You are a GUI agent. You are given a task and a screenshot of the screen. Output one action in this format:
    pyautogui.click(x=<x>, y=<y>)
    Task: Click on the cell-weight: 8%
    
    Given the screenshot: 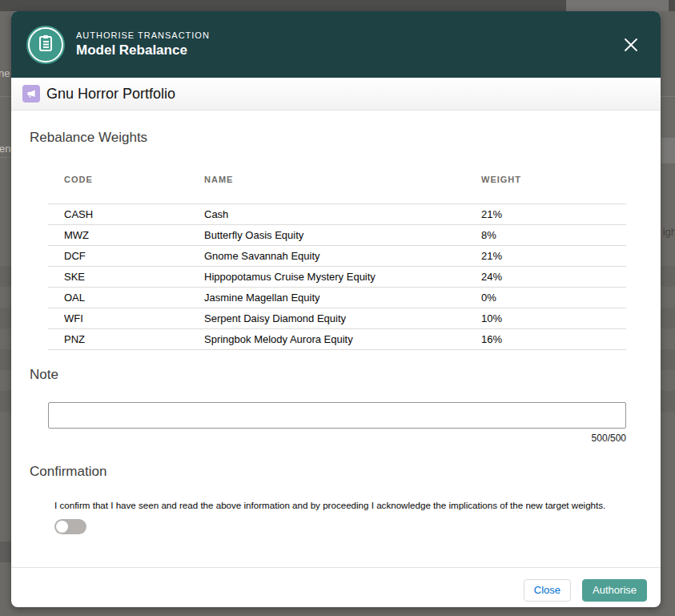 What is the action you would take?
    pyautogui.click(x=554, y=236)
    